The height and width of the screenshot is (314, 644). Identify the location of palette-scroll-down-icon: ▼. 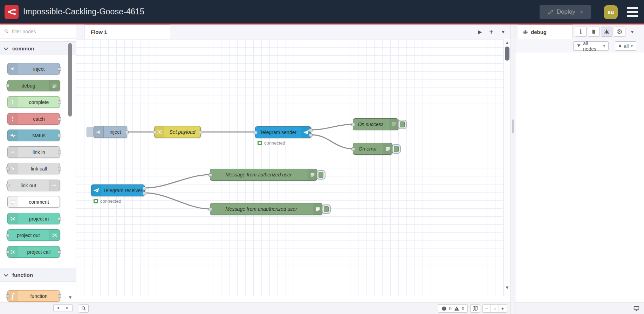
(70, 298).